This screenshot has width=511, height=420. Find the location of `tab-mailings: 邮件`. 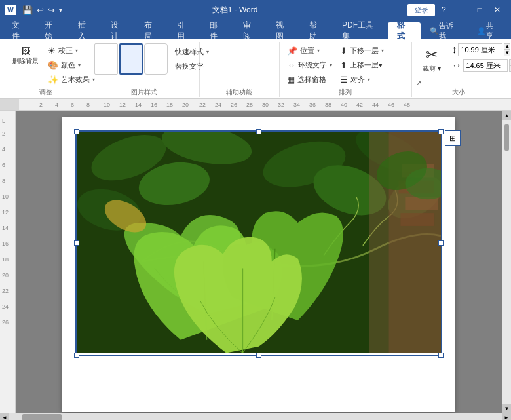

tab-mailings: 邮件 is located at coordinates (217, 31).